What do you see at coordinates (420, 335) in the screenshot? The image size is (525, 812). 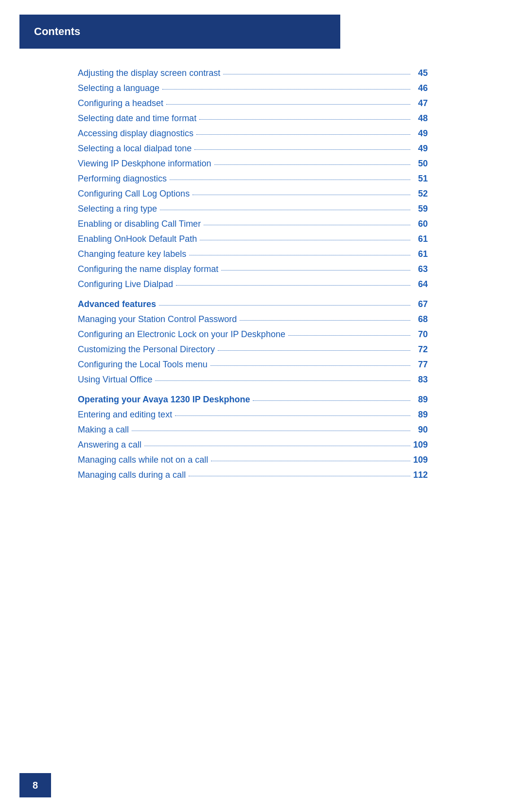 I see `toc-page: 70` at bounding box center [420, 335].